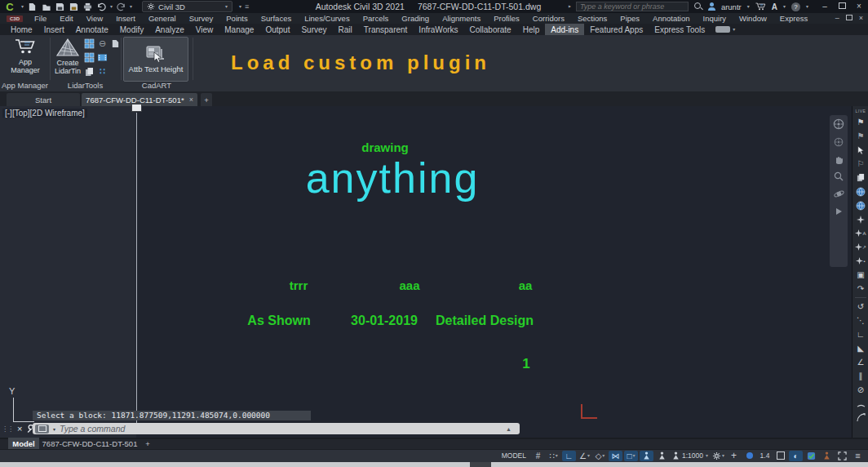 Image resolution: width=868 pixels, height=467 pixels. Describe the element at coordinates (548, 18) in the screenshot. I see `menu-item: Corridors` at that location.